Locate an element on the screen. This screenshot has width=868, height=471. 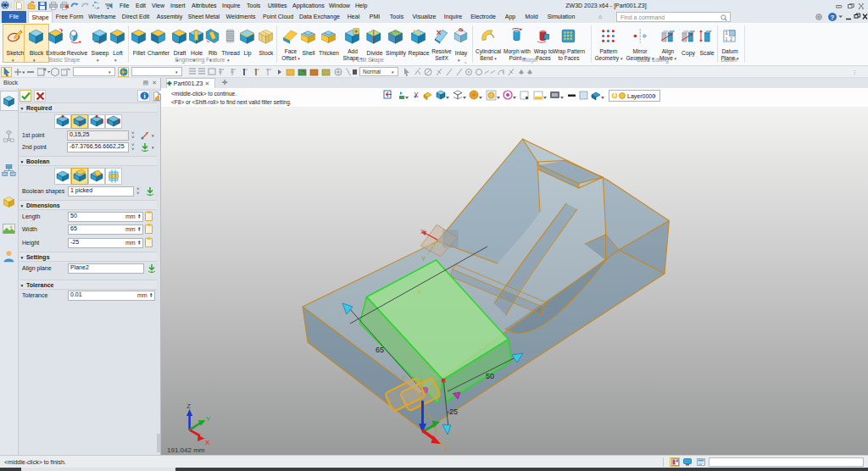
svg-text: 191.042 mm is located at coordinates (186, 451).